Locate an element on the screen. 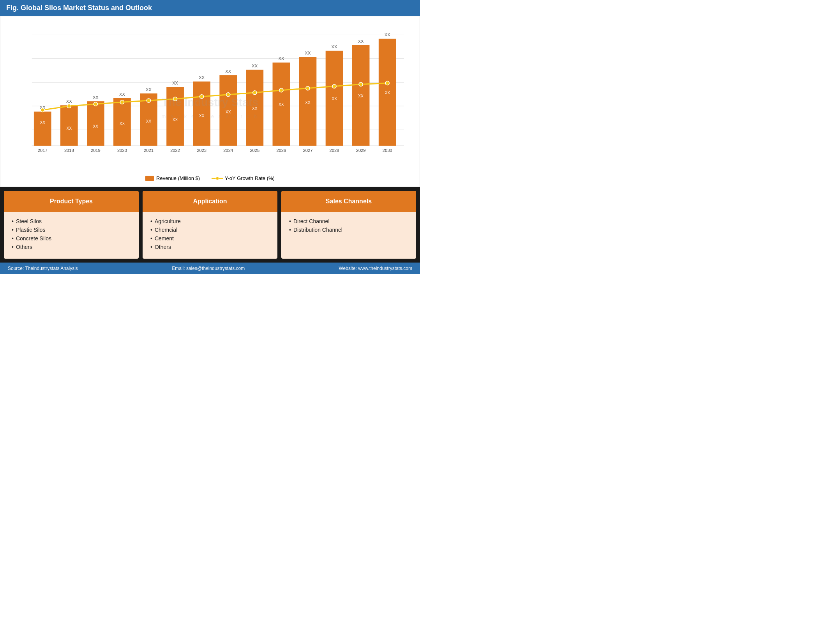  legend-revenue: Revenue (Million $) is located at coordinates (173, 178).